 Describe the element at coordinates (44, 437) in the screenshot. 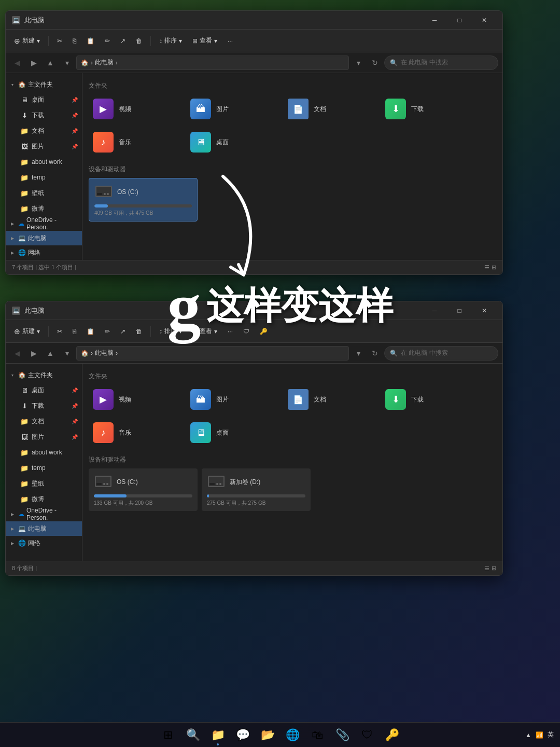

I see `bottom-sidebar-item-photos: 🖼 图片 📌` at that location.